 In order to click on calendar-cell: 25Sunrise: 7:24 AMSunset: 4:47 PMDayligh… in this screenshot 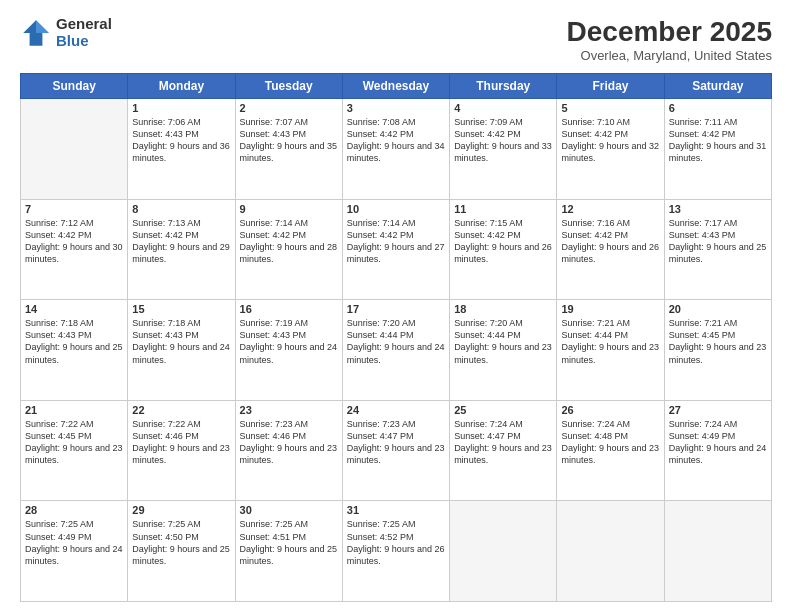, I will do `click(504, 450)`.